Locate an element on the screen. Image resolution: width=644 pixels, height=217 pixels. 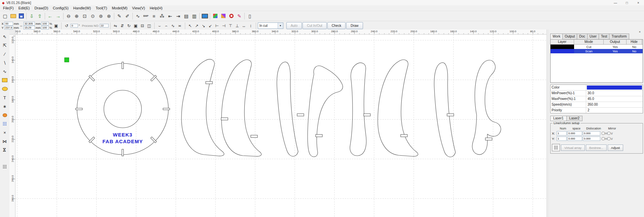
flip-horizontal-icon: ⇋ is located at coordinates (116, 26).